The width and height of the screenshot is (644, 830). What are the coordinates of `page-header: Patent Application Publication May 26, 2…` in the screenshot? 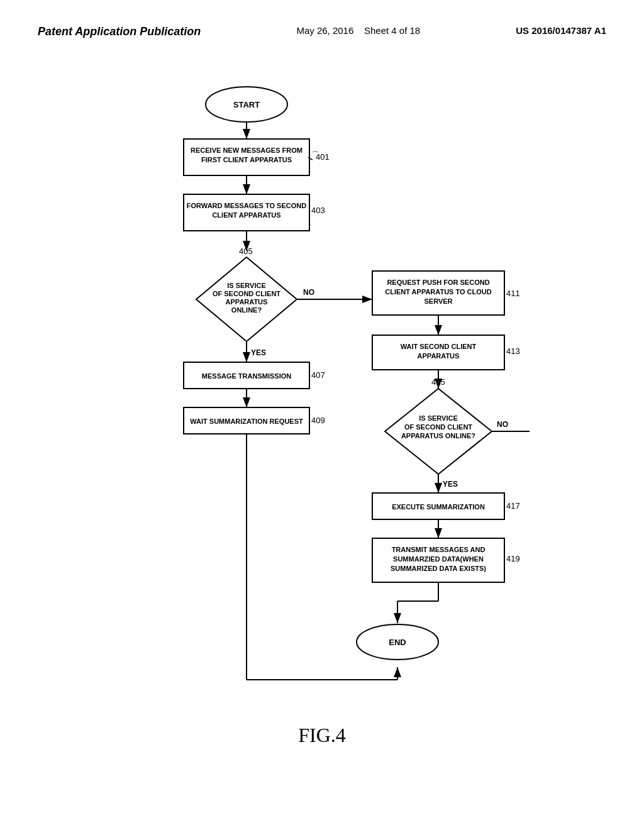 It's located at (322, 31).